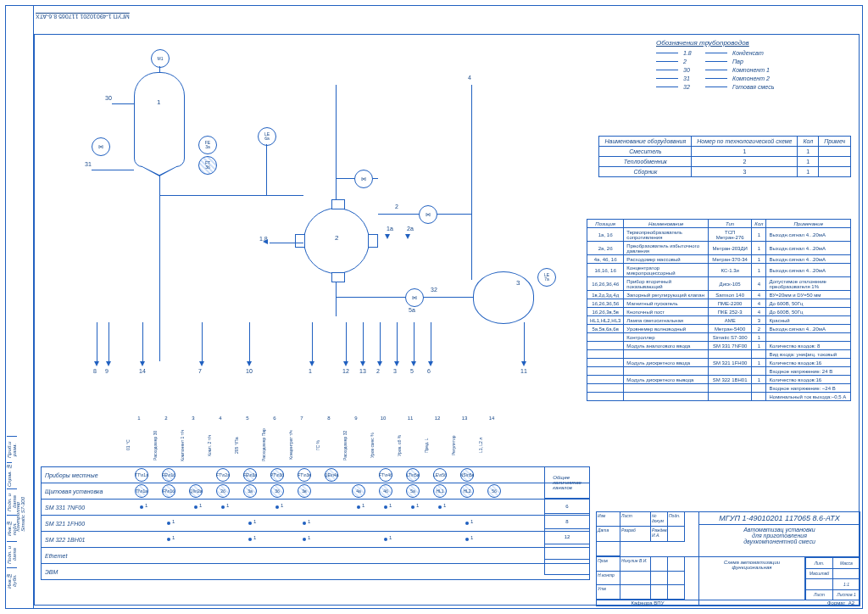  What do you see at coordinates (410, 440) in the screenshot?
I see `channel-column: 11Уров. сб %` at bounding box center [410, 440].